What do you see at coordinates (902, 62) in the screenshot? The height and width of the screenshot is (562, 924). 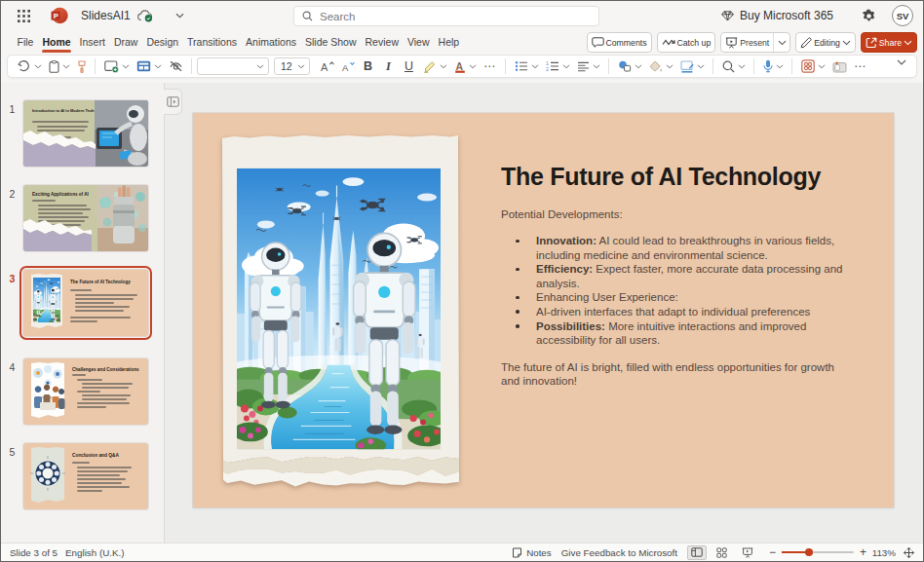 I see `ribbon-collapse-chevron-icon` at bounding box center [902, 62].